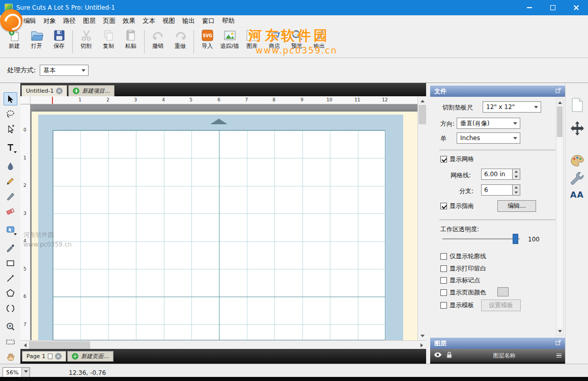 This screenshot has height=381, width=588. What do you see at coordinates (10, 342) in the screenshot?
I see `measure-tool` at bounding box center [10, 342].